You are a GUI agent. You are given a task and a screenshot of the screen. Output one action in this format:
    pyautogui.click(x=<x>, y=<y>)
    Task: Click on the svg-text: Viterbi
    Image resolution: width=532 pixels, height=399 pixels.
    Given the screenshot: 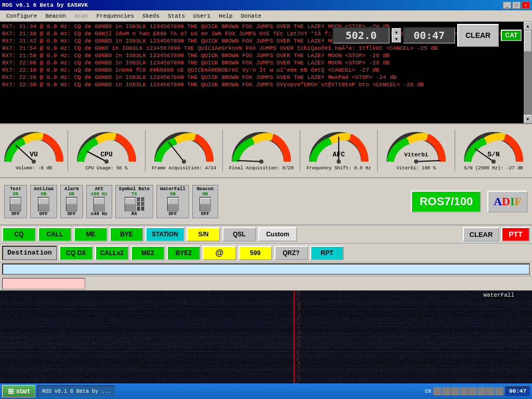 What is the action you would take?
    pyautogui.click(x=417, y=155)
    